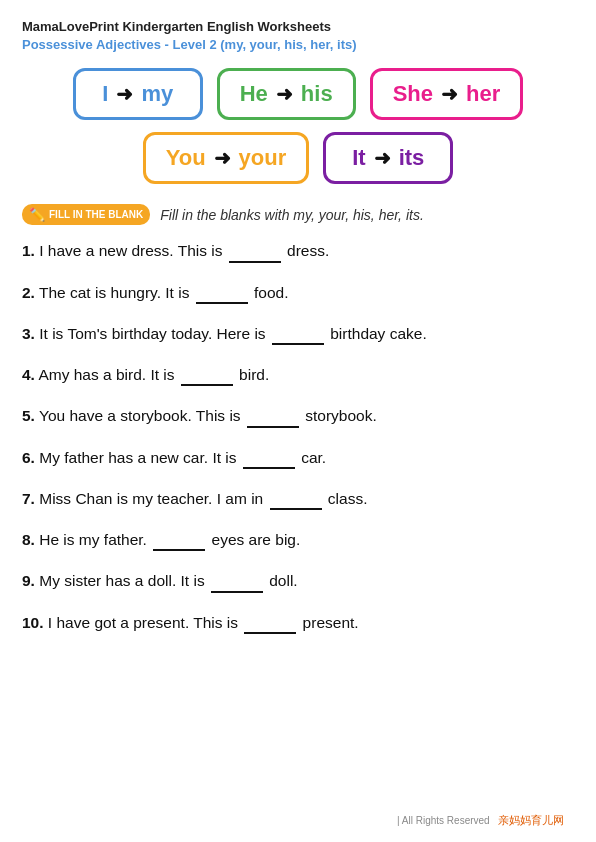 The width and height of the screenshot is (596, 842). What do you see at coordinates (298, 214) in the screenshot?
I see `fill-header: ✏️ FILL IN THE BLANK Fill in the blanks …` at bounding box center [298, 214].